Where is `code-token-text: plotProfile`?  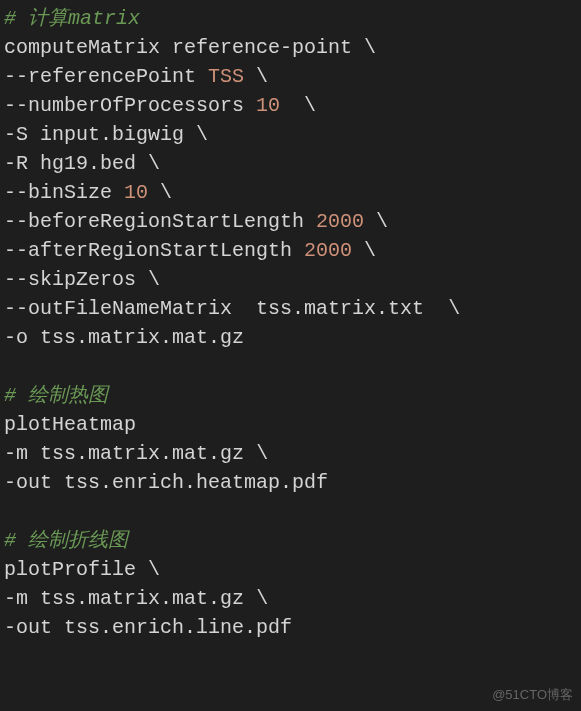 code-token-text: plotProfile is located at coordinates (76, 570).